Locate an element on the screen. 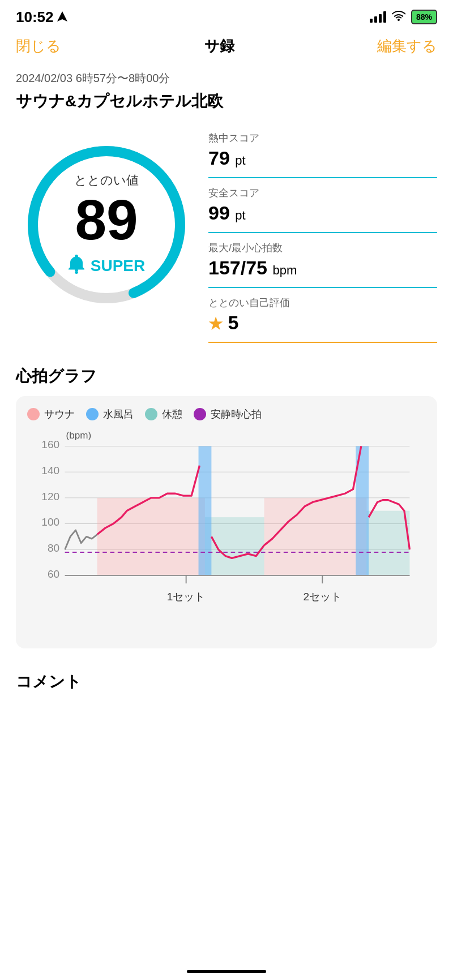 This screenshot has width=453, height=980. legend-color-rest is located at coordinates (151, 414).